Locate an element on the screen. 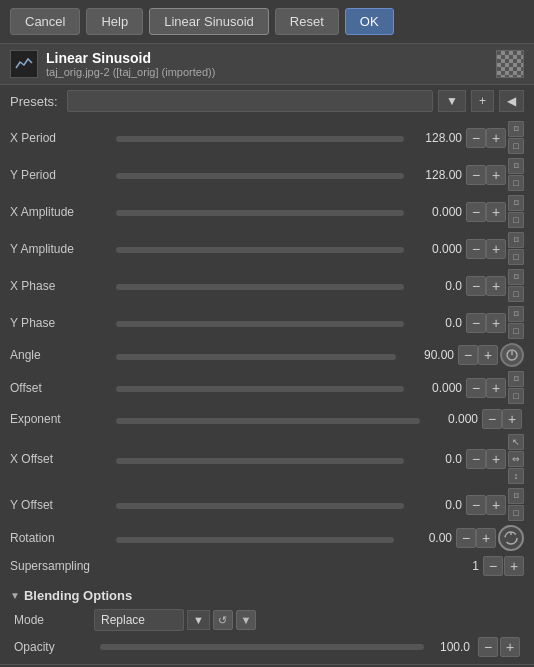 This screenshot has width=534, height=667. param-extra-icon-5: □ is located at coordinates (516, 331).